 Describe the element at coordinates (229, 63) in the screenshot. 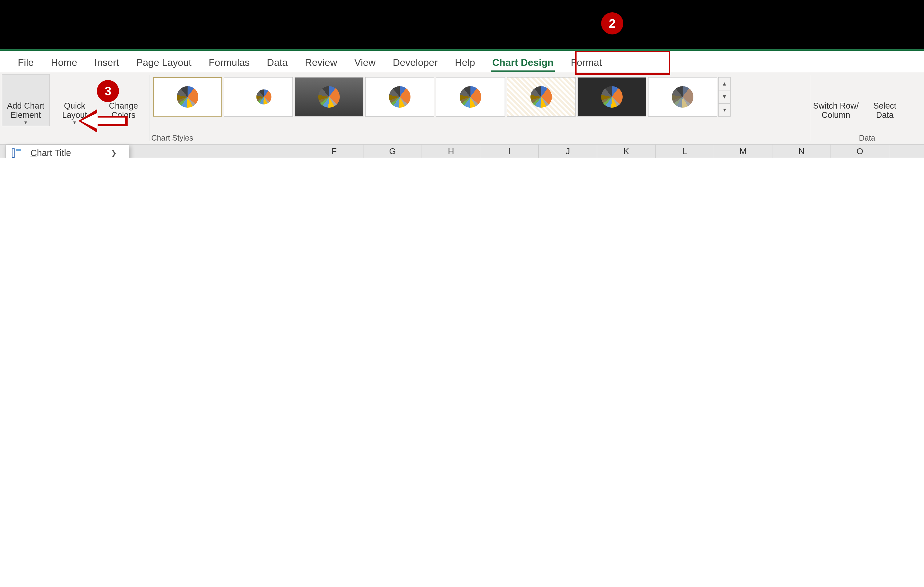

I see `tab-formulas: Formulas` at that location.